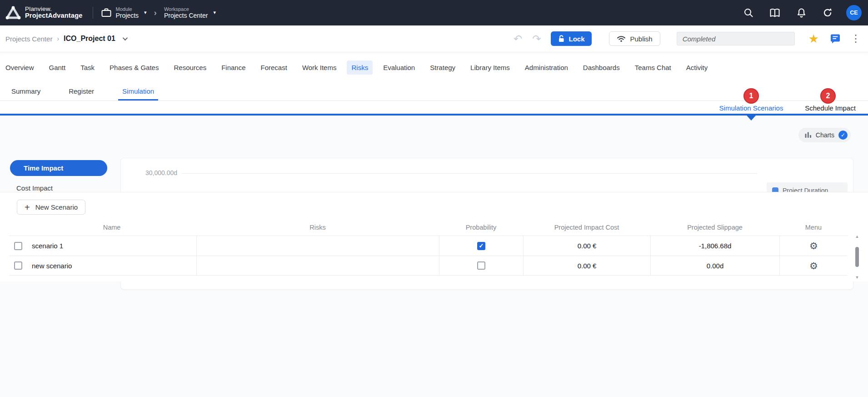 The height and width of the screenshot is (397, 868). What do you see at coordinates (653, 67) in the screenshot?
I see `tab-teams-chat: Teams Chat` at bounding box center [653, 67].